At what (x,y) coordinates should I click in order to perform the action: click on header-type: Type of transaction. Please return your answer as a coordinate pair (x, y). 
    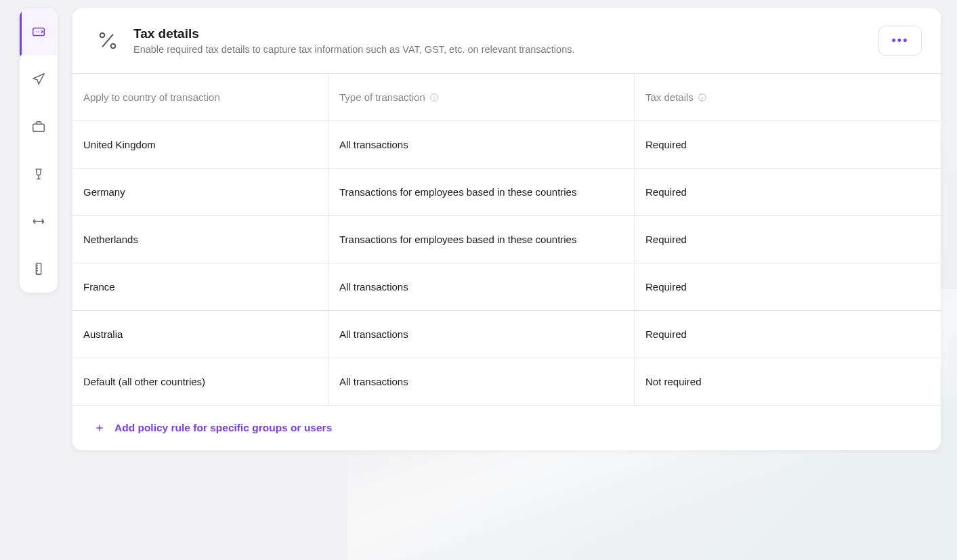
    Looking at the image, I should click on (482, 98).